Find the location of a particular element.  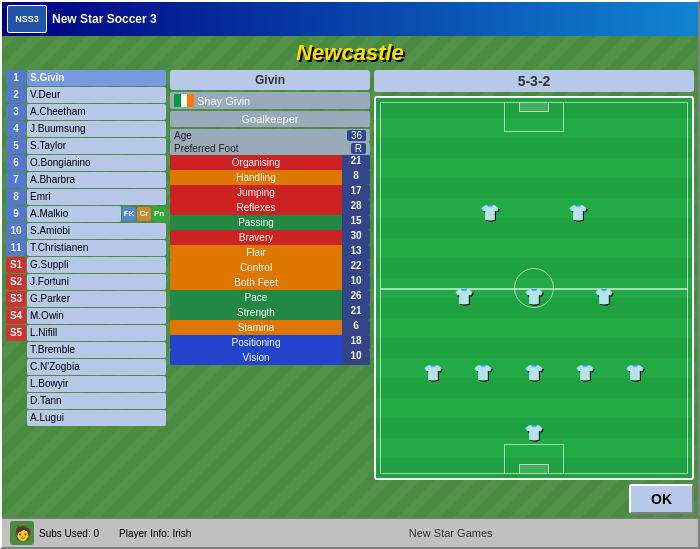

status-bar: 🧑 Subs Used: 0 Player Info: Irish New St… is located at coordinates (350, 532).